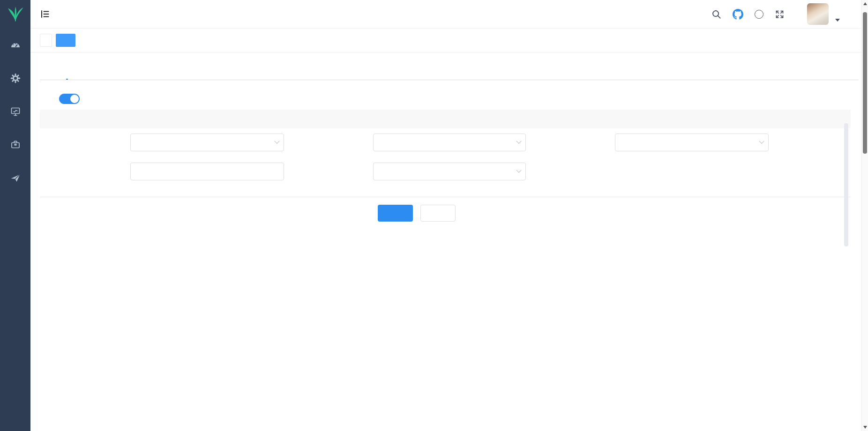  What do you see at coordinates (15, 111) in the screenshot?
I see `sidebar-item-monitor` at bounding box center [15, 111].